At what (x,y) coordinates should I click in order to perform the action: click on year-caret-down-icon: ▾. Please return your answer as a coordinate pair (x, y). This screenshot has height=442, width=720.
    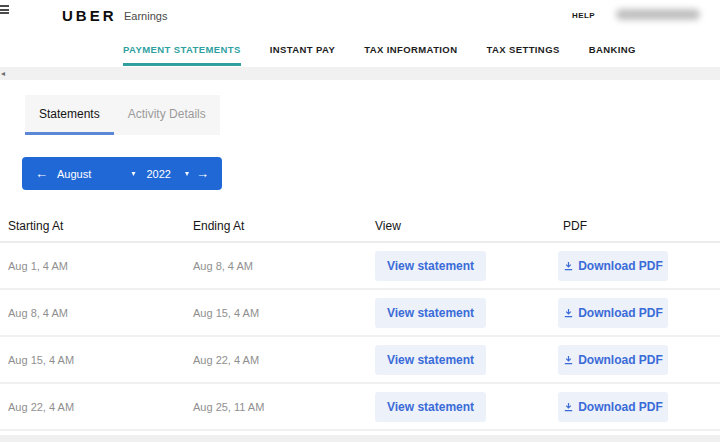
    Looking at the image, I should click on (187, 174).